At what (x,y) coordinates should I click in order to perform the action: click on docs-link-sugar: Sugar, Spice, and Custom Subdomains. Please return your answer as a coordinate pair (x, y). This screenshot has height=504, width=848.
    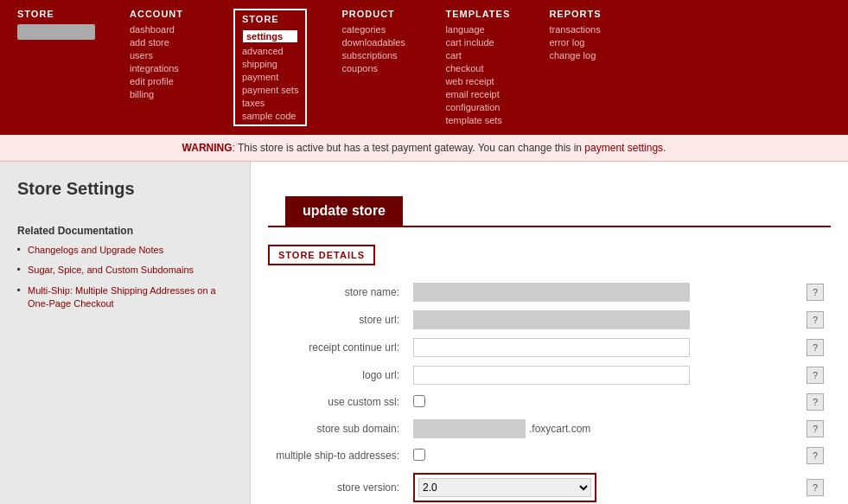
    Looking at the image, I should click on (111, 270).